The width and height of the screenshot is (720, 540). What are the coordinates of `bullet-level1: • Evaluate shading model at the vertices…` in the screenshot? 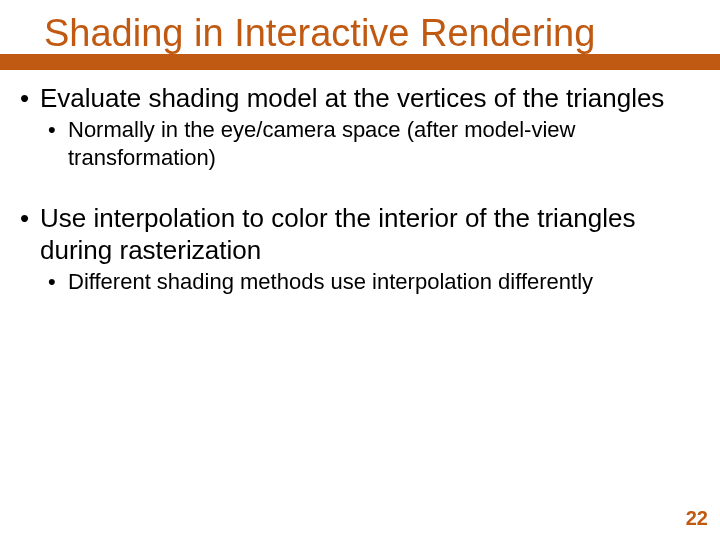 It's located at (360, 98).